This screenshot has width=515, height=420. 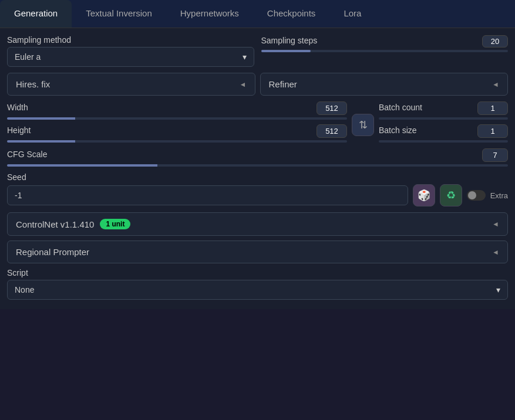 I want to click on dimensions-block: Width 512 Height 512, so click(x=177, y=122).